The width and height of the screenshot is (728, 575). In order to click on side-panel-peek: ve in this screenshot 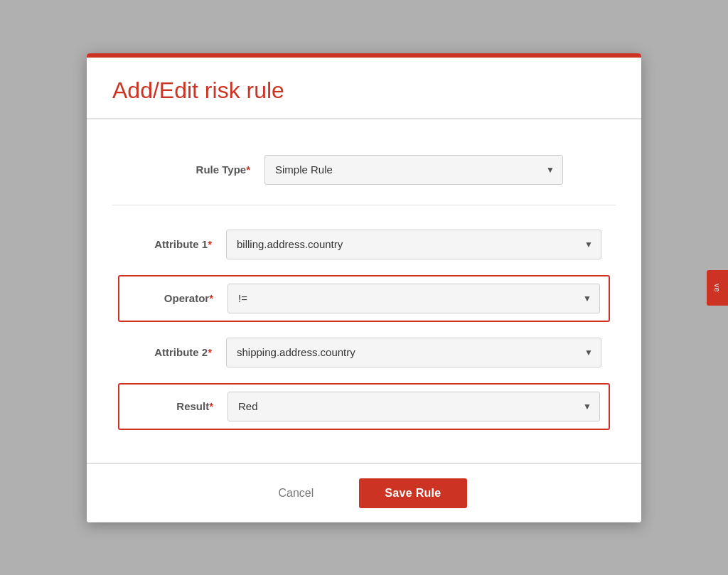, I will do `click(717, 288)`.